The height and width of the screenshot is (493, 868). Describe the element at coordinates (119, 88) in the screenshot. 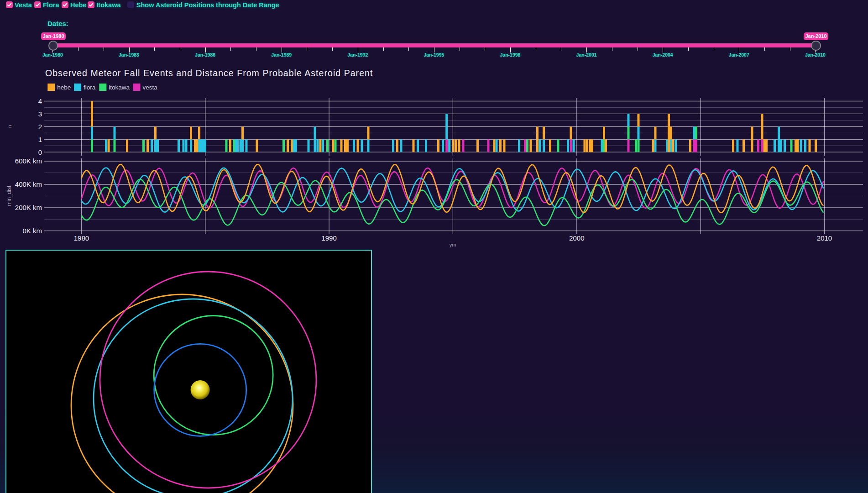

I see `svg-text: itokawa` at that location.